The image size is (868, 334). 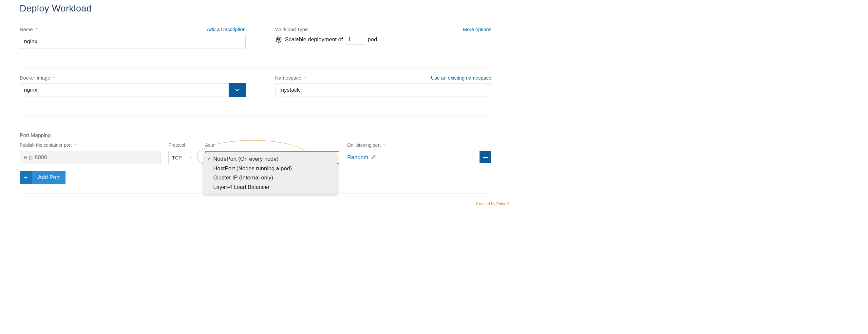 I want to click on docker-image-dropdown-button, so click(x=237, y=90).